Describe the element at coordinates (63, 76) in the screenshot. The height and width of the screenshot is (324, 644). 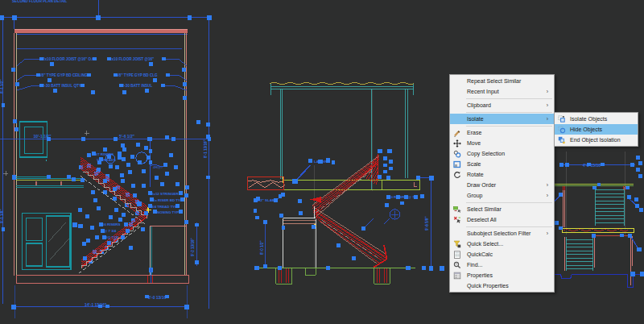
I see `svg-text: 5/8" TYPE GYP BD CEILING` at that location.